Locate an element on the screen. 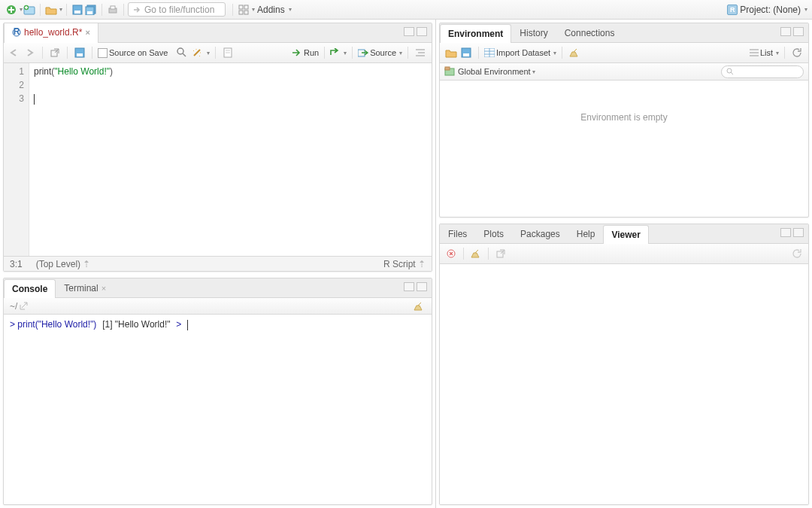 The height and width of the screenshot is (508, 812). popout-viewer-icon is located at coordinates (501, 254).